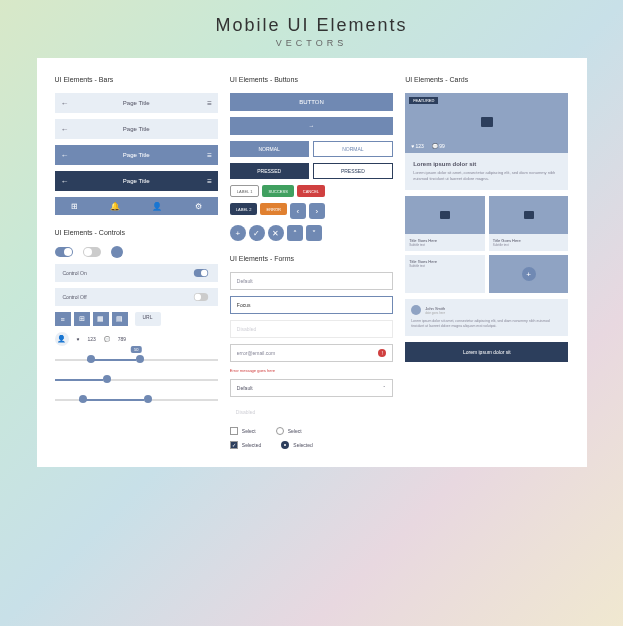  Describe the element at coordinates (115, 206) in the screenshot. I see `bell-icon: 🔔` at that location.